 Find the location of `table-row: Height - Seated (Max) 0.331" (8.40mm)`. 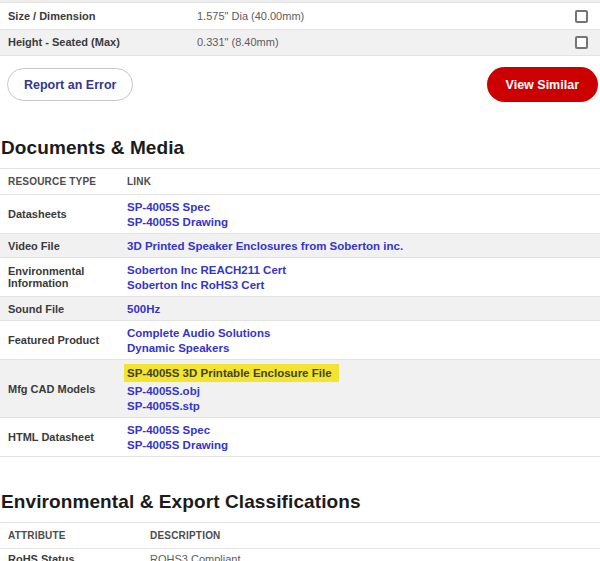

table-row: Height - Seated (Max) 0.331" (8.40mm) is located at coordinates (300, 42).